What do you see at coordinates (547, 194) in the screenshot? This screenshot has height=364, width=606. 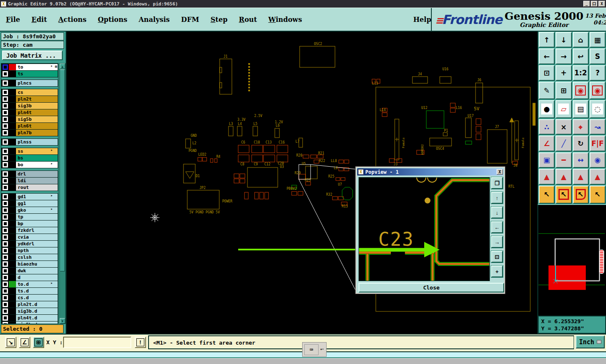 I see `select-single-button: ↖` at bounding box center [547, 194].